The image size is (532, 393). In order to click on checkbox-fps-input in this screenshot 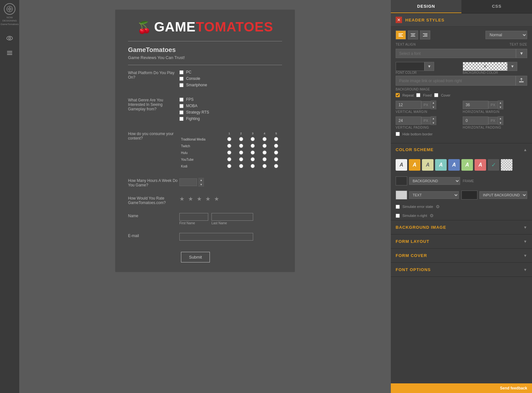, I will do `click(182, 99)`.